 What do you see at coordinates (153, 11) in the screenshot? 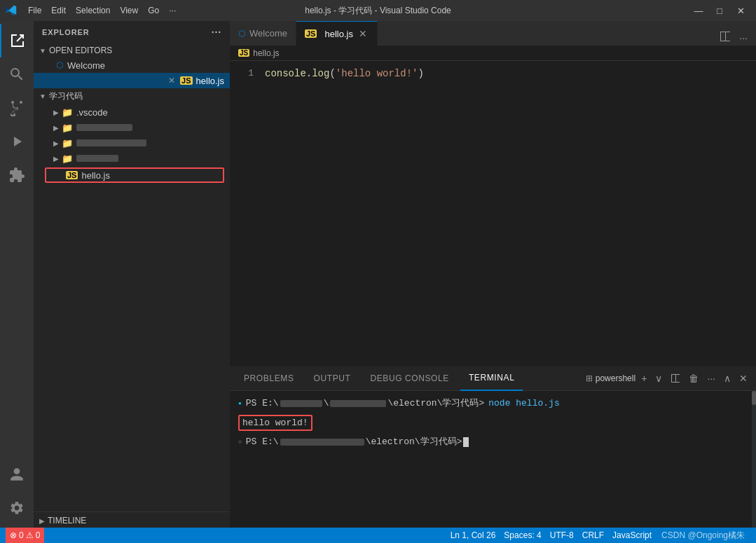
I see `menu-go: Go` at bounding box center [153, 11].